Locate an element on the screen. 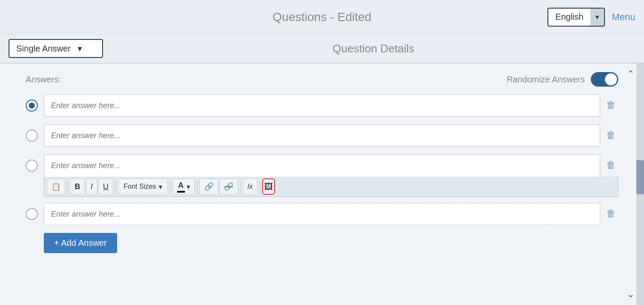 The image size is (644, 305). link-icon: 🔗 is located at coordinates (209, 187).